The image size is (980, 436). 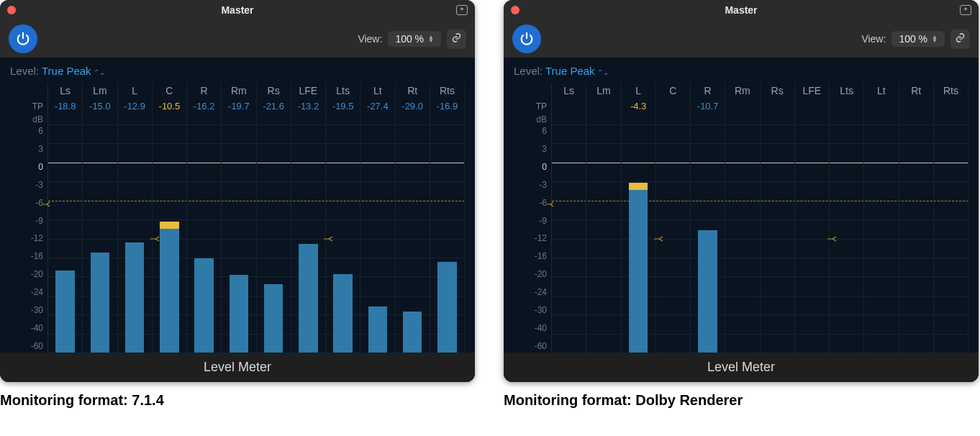 What do you see at coordinates (27, 256) in the screenshot?
I see `y-tick: -16` at bounding box center [27, 256].